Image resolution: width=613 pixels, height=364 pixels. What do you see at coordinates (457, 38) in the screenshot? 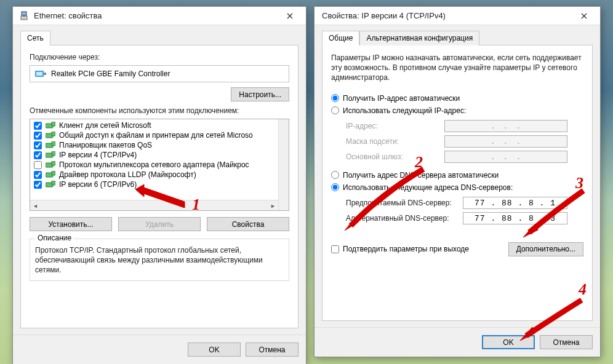
I see `tabstrip: Общие Альтернативная конфигурация` at bounding box center [457, 38].